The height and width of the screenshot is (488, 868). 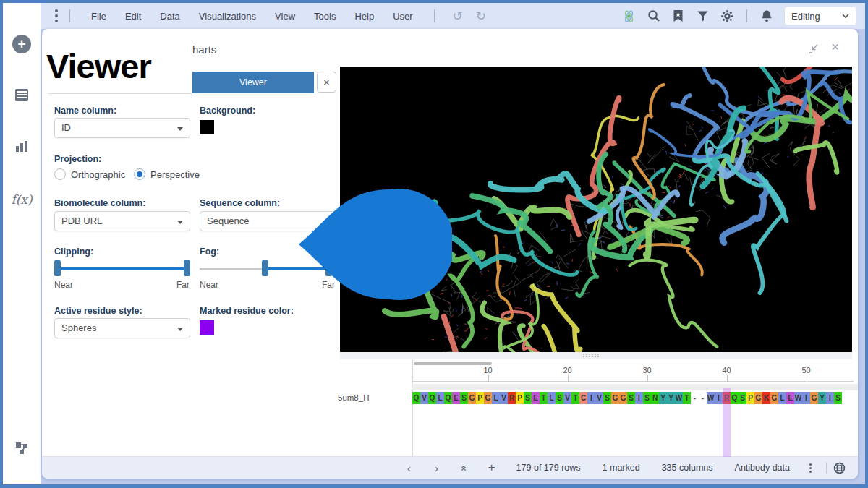 What do you see at coordinates (464, 468) in the screenshot?
I see `collapse-up-button: «` at bounding box center [464, 468].